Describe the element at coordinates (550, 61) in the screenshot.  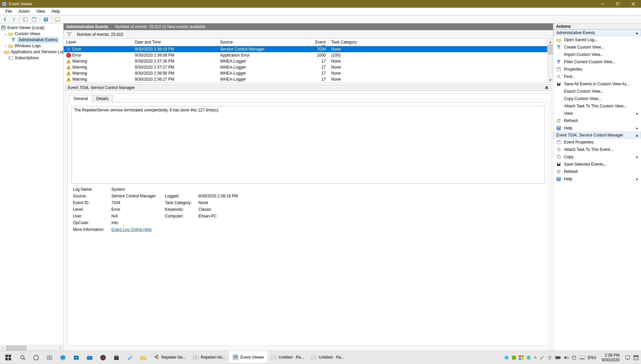
I see `scroll-track` at that location.